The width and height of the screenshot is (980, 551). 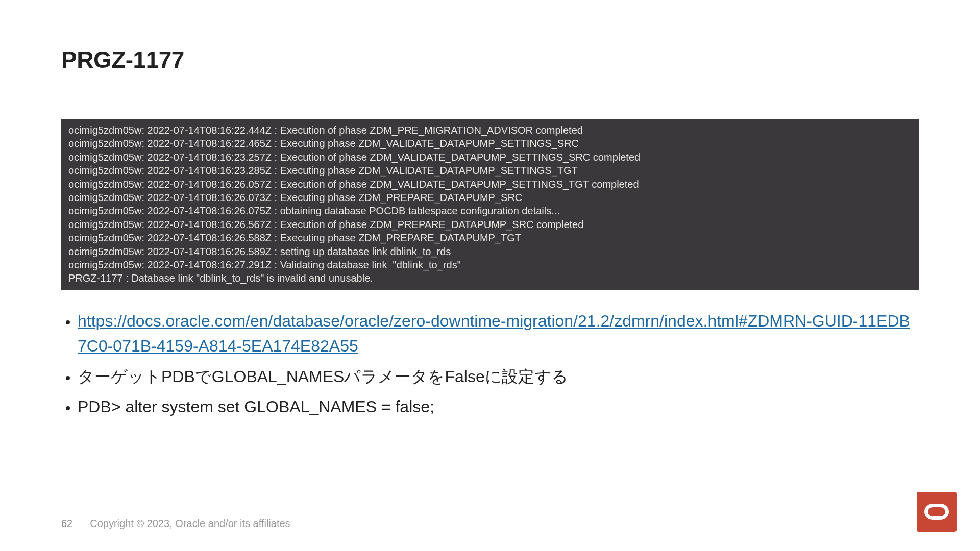 I want to click on console-line: ocimig5zdm05w: 2022-07-14T08:16:26.567Z …, so click(x=326, y=224).